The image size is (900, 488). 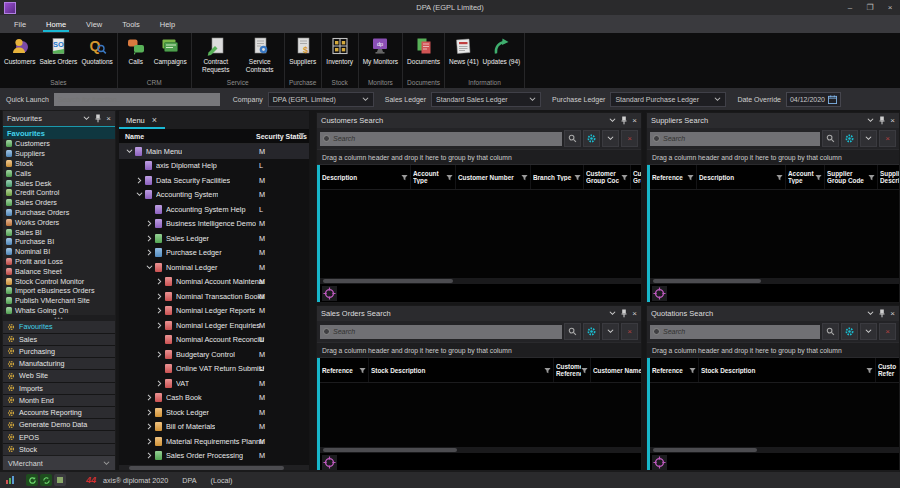 What do you see at coordinates (20, 50) in the screenshot?
I see `ribbon-button-customers: Customers` at bounding box center [20, 50].